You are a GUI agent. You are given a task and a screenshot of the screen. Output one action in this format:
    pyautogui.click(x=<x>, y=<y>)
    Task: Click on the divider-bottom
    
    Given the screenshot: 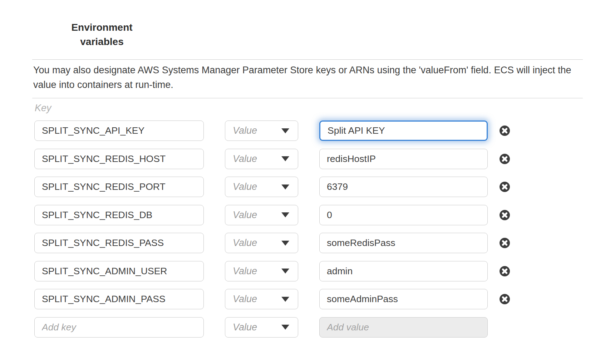 What is the action you would take?
    pyautogui.click(x=308, y=98)
    